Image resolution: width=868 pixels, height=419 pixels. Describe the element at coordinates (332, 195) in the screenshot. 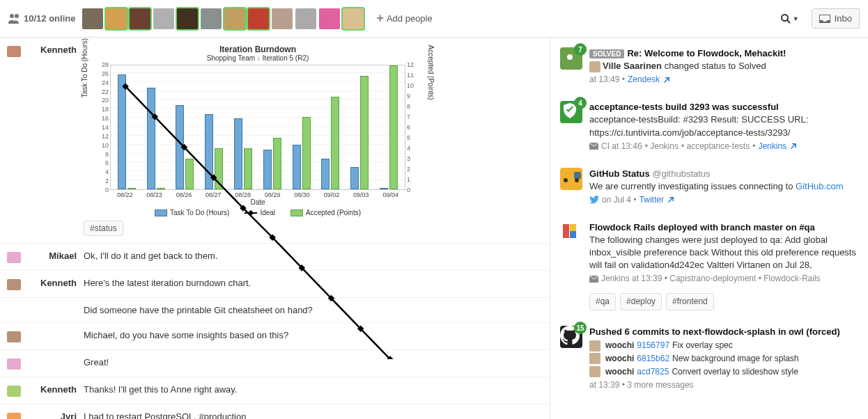

I see `x-tick: 09/02` at that location.